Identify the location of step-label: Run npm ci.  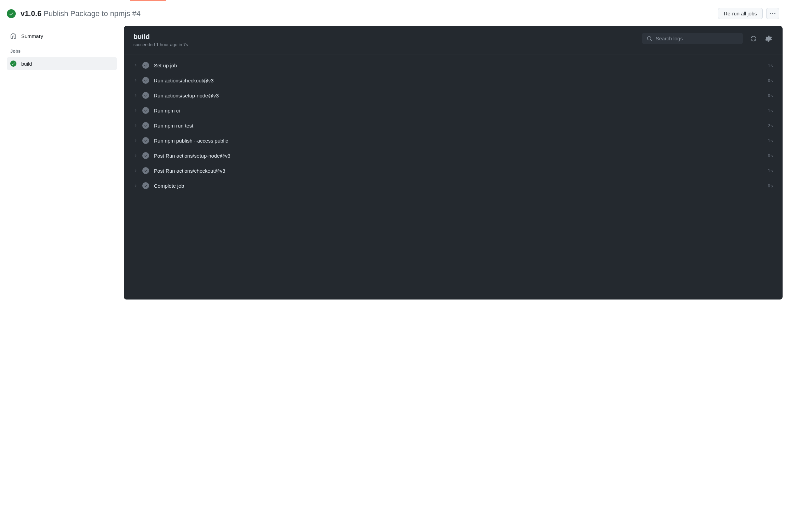
(458, 111).